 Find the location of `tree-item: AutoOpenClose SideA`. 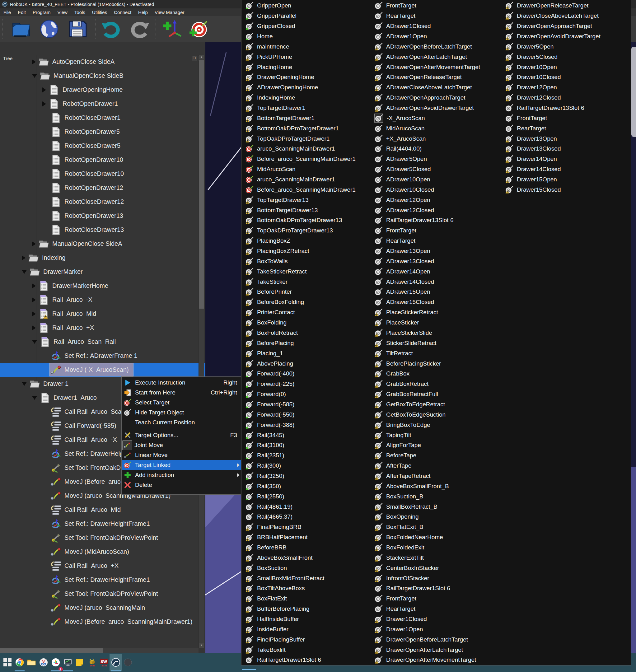

tree-item: AutoOpenClose SideA is located at coordinates (103, 62).